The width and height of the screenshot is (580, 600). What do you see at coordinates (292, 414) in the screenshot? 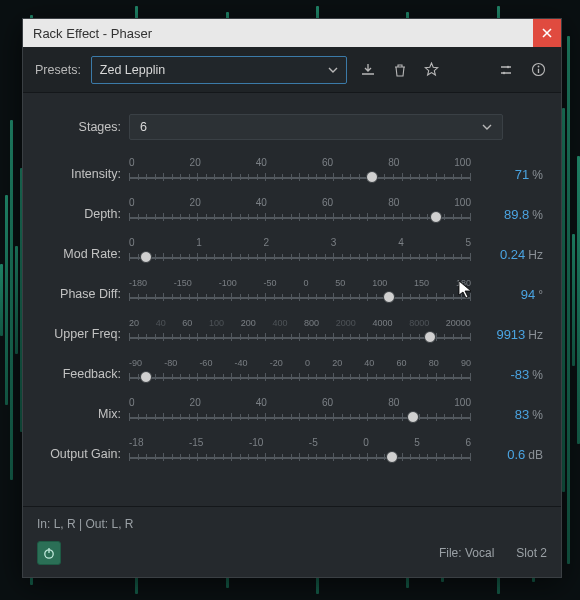
I see `param-row: Mix:02040608010083%` at bounding box center [292, 414].